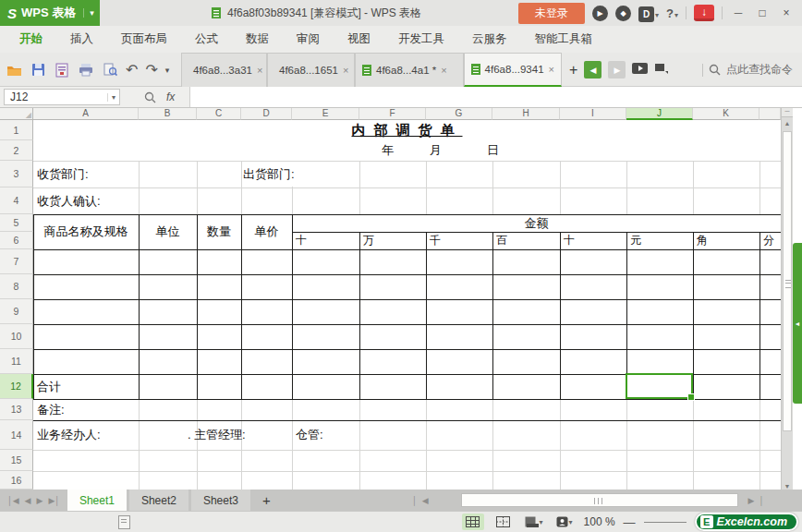 The image size is (802, 532). Describe the element at coordinates (68, 201) in the screenshot. I see `receiver-confirm-cell: 收货人确认:` at that location.